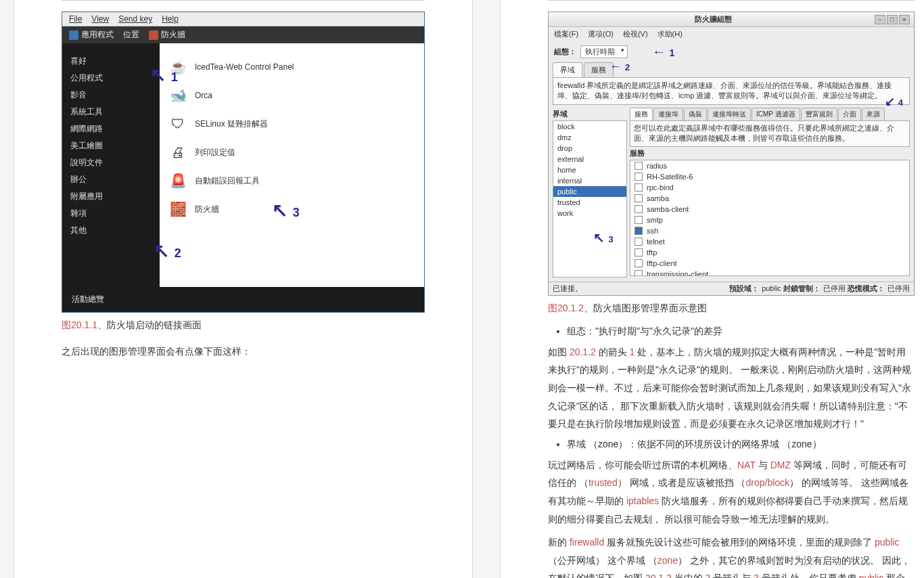  Describe the element at coordinates (731, 288) in the screenshot. I see `status-bar: 已連接。 預設域：public 封鎖管制：已停用 恐慌模式：已停用` at that location.